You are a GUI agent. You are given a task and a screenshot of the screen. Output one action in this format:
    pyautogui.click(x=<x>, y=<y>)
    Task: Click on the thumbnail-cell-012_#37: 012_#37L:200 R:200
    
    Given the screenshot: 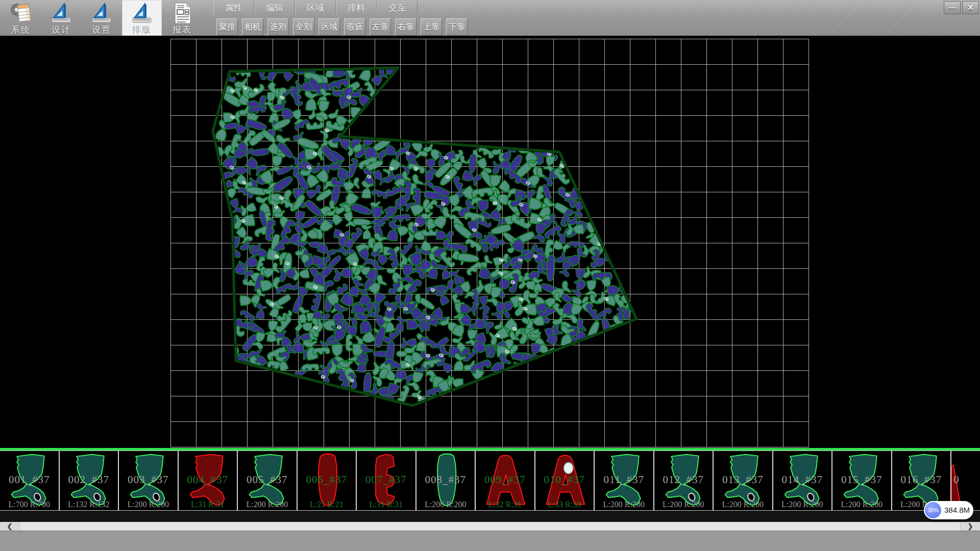 What is the action you would take?
    pyautogui.click(x=684, y=481)
    